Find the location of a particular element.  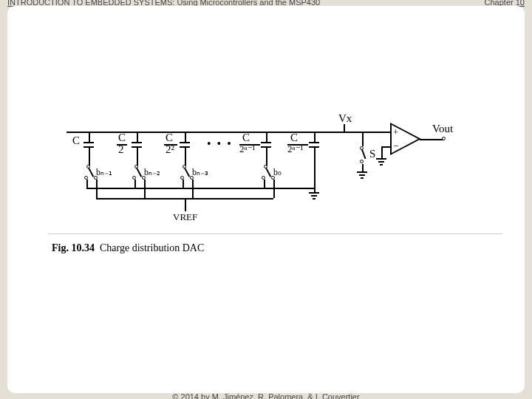

opamp-minus: − is located at coordinates (396, 146).